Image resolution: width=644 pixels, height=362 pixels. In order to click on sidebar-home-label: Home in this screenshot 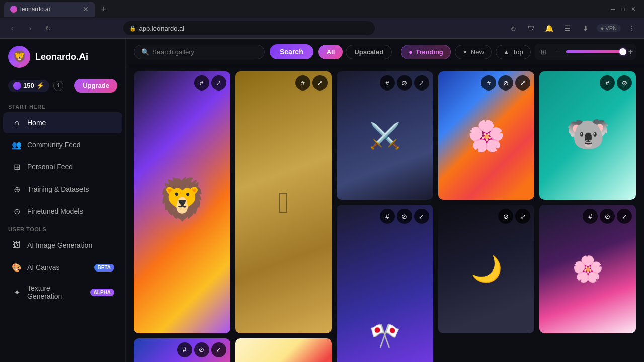, I will do `click(36, 123)`.